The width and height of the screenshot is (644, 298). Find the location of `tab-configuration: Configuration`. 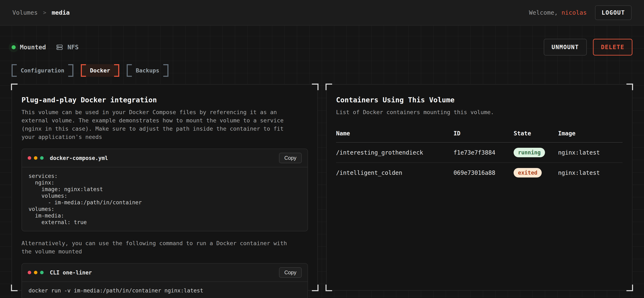

tab-configuration: Configuration is located at coordinates (42, 70).